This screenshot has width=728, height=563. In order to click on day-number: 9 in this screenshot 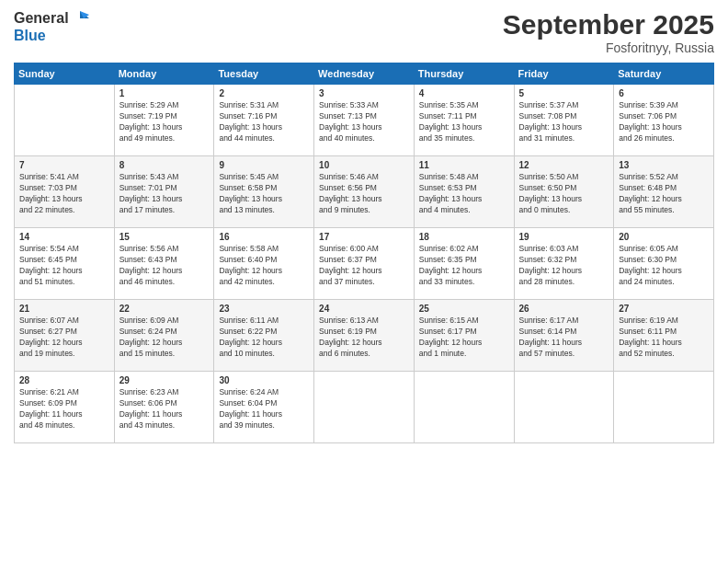, I will do `click(264, 166)`.